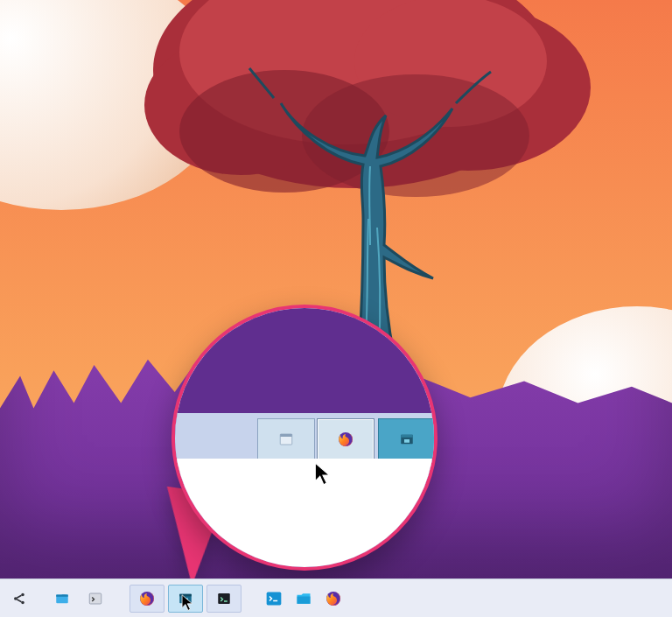  I want to click on app-launcher-button, so click(20, 599).